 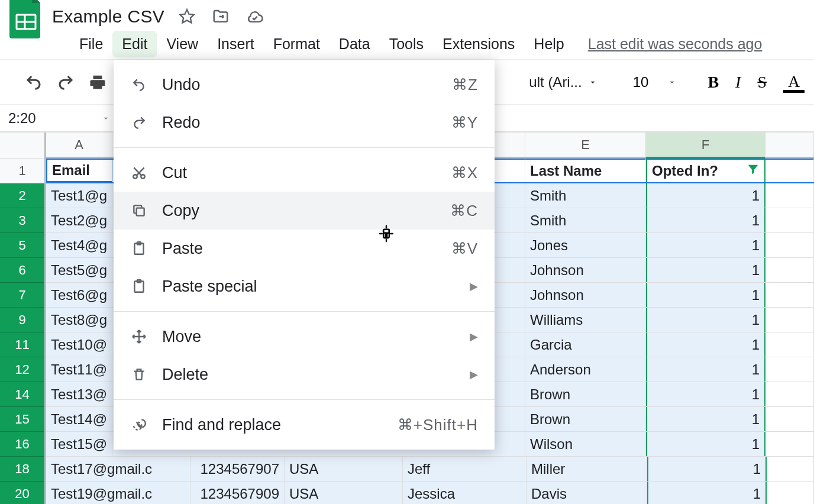 I want to click on row-number: 20, so click(x=22, y=493).